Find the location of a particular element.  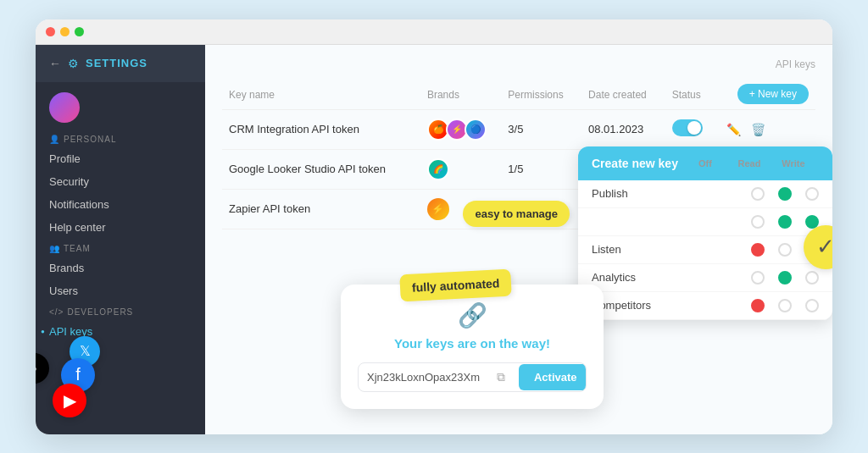

new-key-button: + New key is located at coordinates (773, 94).